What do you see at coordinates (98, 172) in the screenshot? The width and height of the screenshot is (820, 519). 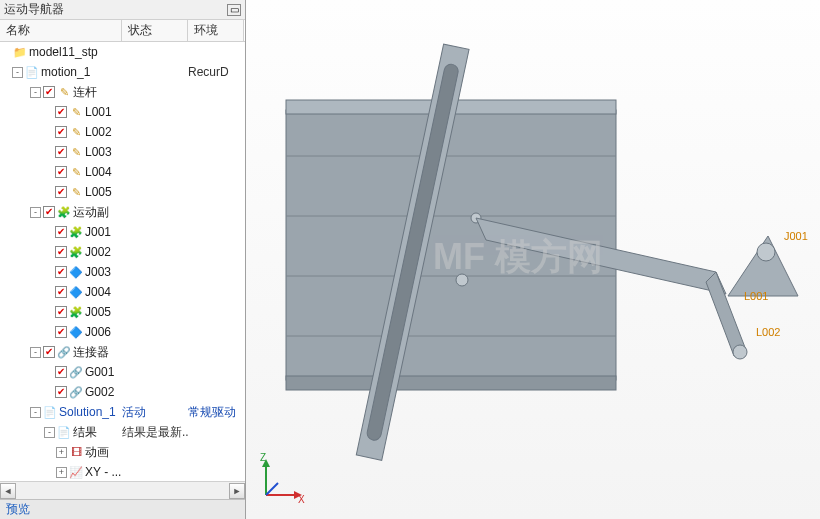 I see `tree-item-label: L004` at bounding box center [98, 172].